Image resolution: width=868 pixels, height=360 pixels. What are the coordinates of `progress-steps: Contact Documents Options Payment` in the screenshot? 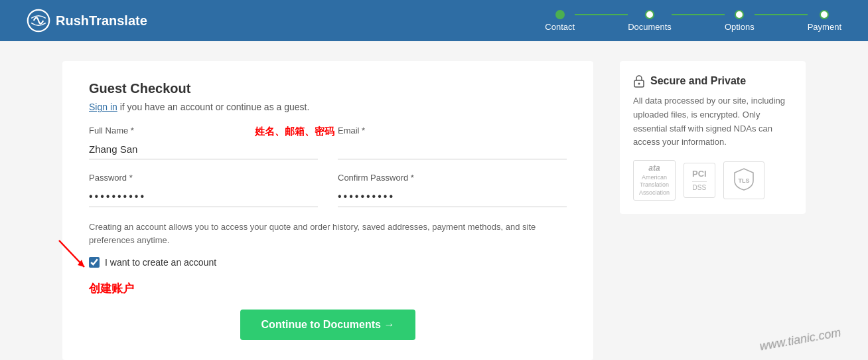 It's located at (693, 21).